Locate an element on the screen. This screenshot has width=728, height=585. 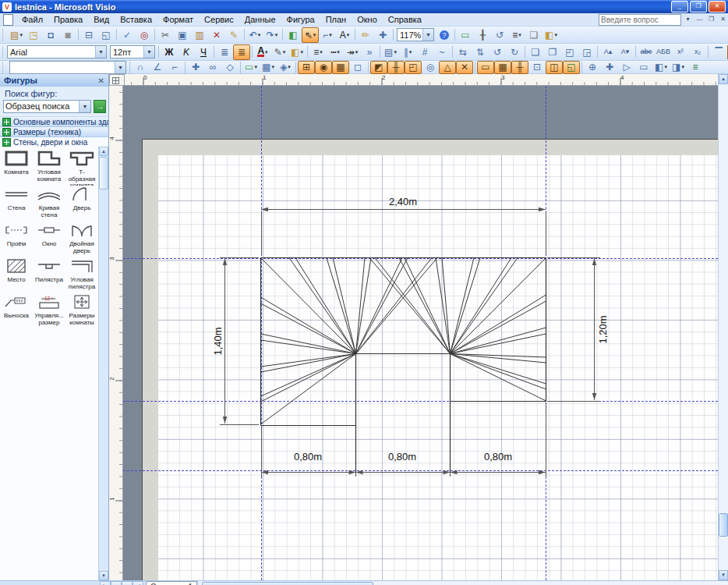
paste-button: ▥ is located at coordinates (200, 35).